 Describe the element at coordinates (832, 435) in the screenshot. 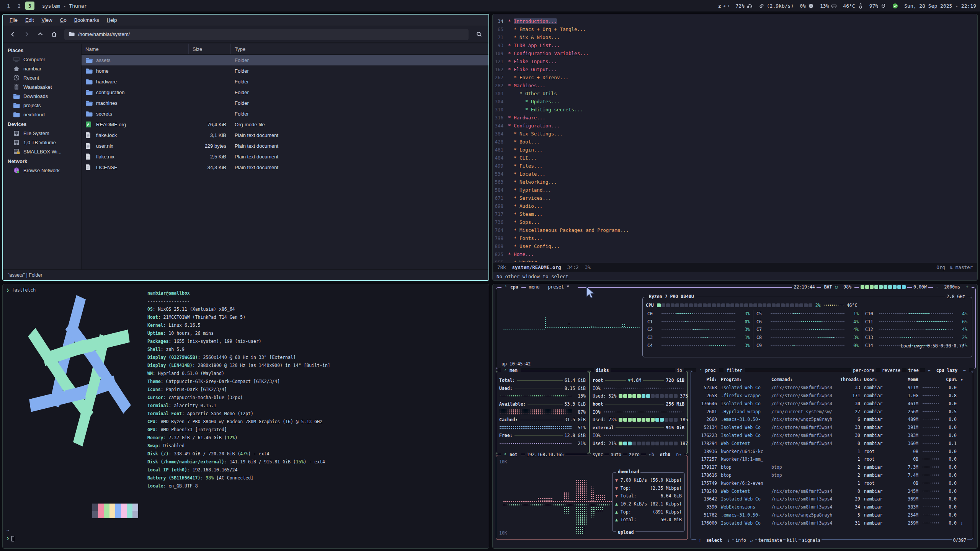

I see `process-row-176223: 176223Isolated Web Co/nix/store/sm8fmrf3…` at that location.